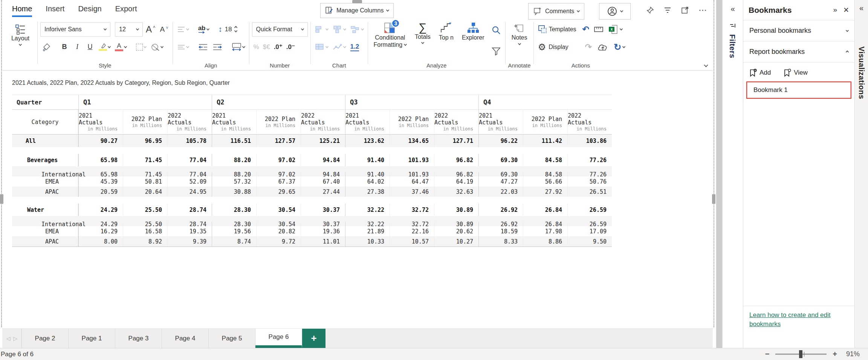 The image size is (868, 360). I want to click on top-n-button: Top n, so click(446, 41).